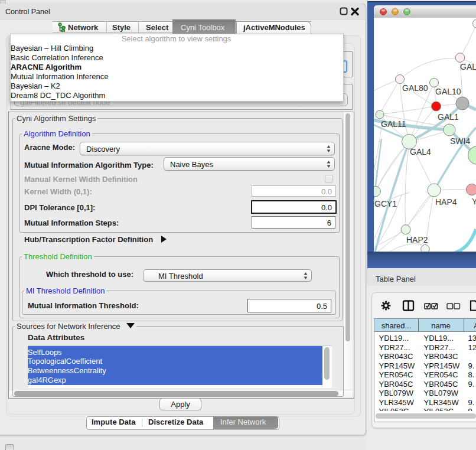 The image size is (476, 450). Describe the element at coordinates (386, 204) in the screenshot. I see `svg-text: GCY1` at that location.